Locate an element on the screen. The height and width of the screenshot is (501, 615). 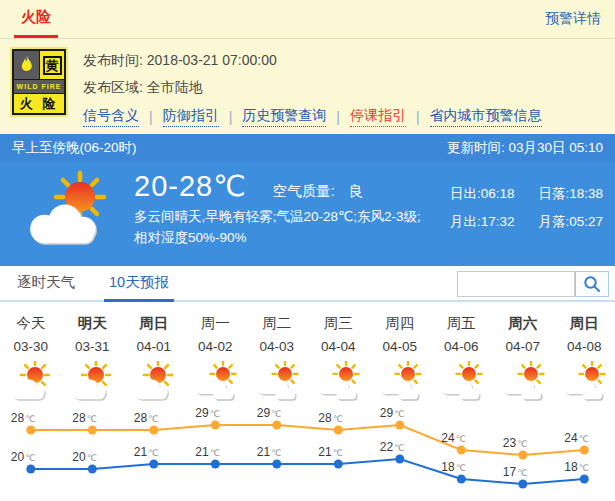
publish-time-row: 发布时间: 2018-03-21 07:00:00 is located at coordinates (343, 60).